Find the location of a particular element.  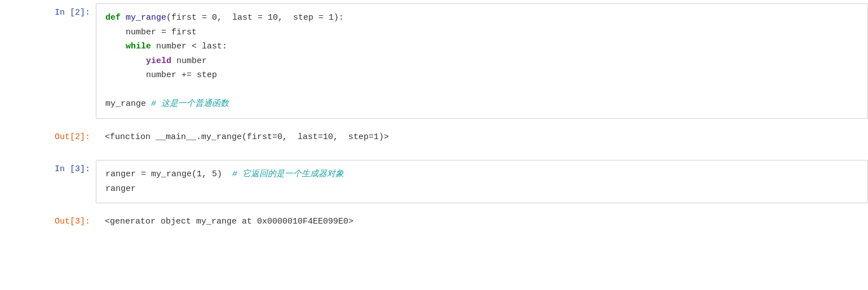

cell-label-2: In [3]: is located at coordinates (48, 181).